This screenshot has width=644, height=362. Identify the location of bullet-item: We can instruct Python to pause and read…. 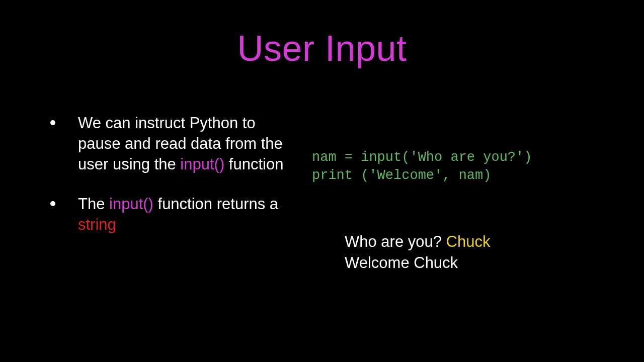
(176, 144).